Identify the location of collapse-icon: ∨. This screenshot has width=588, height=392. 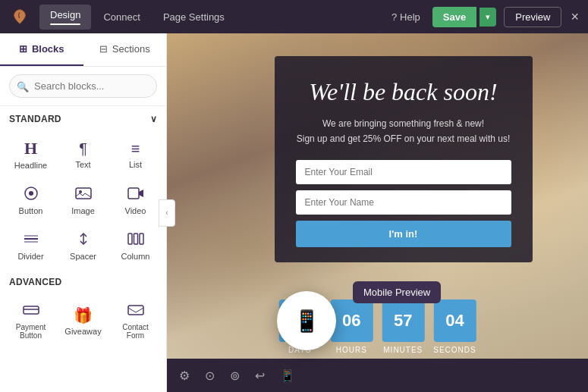
(153, 119).